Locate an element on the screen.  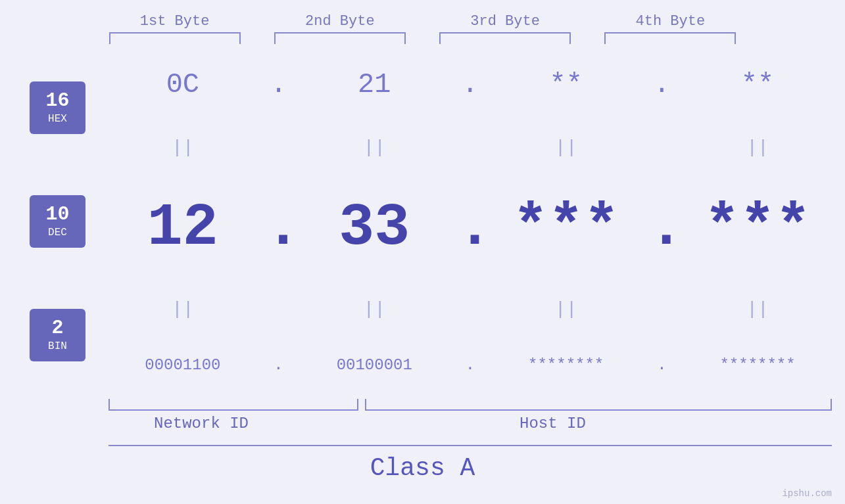
eq-row-1: || || || || is located at coordinates (470, 147).